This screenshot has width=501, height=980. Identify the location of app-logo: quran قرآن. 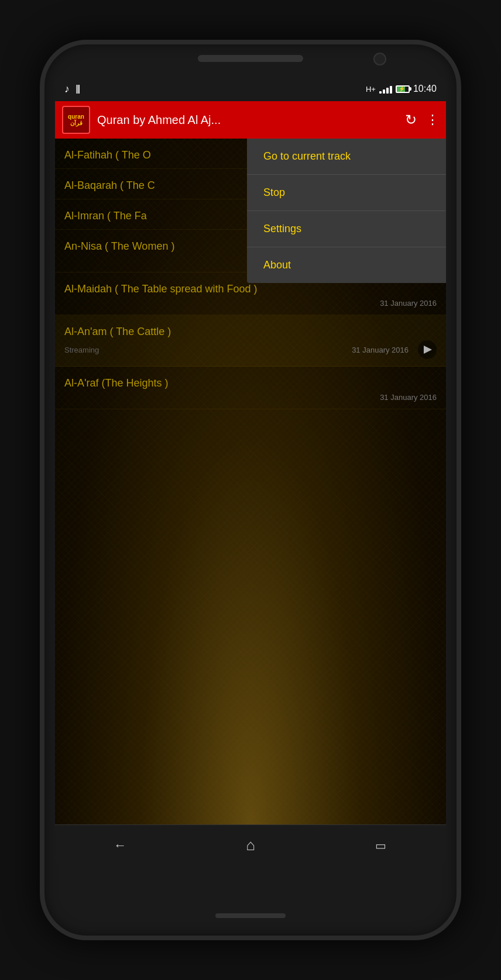
(76, 120).